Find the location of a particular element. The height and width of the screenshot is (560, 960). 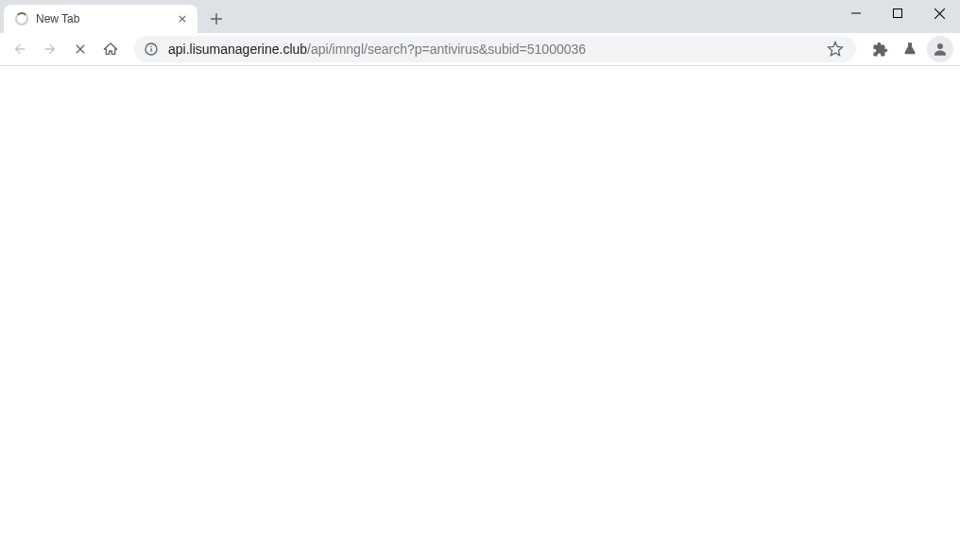

address-bar: api.lisumanagerine.club/api/imngl/search… is located at coordinates (495, 49).